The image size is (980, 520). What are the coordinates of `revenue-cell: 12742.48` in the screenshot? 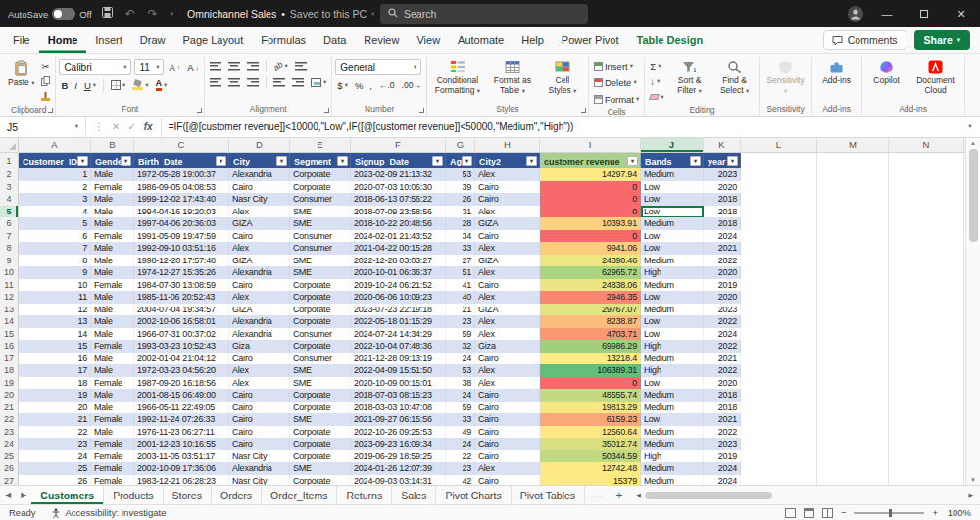 It's located at (590, 469).